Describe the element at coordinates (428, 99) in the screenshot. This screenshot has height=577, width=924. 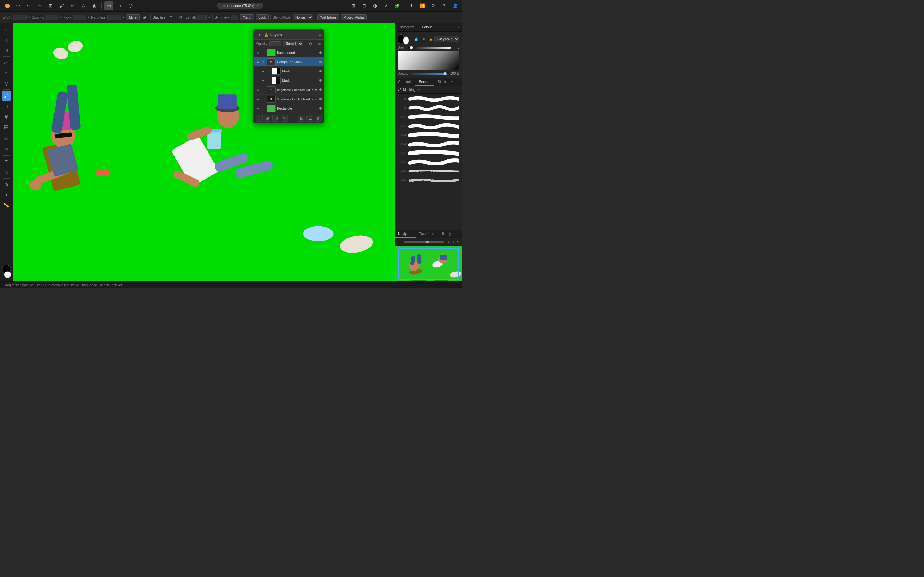
I see `brush-entry-0: 64` at that location.